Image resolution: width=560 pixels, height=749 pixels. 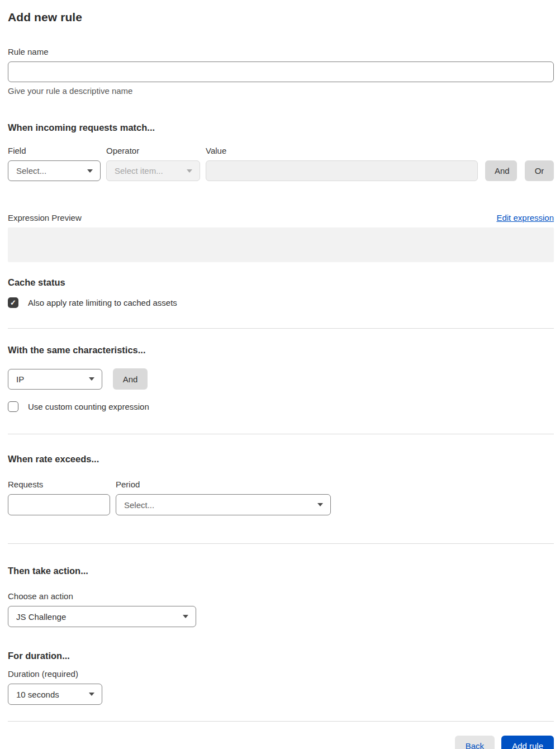 I want to click on checkbox-checked-icon: ✓, so click(x=13, y=303).